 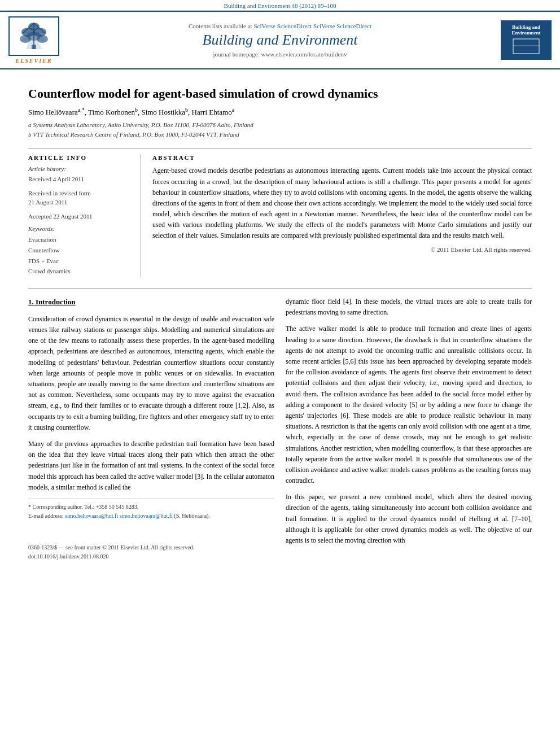 I want to click on issn-doi-section: 0360-1323/$ — see front matter © 2011 El…, so click(x=151, y=552).